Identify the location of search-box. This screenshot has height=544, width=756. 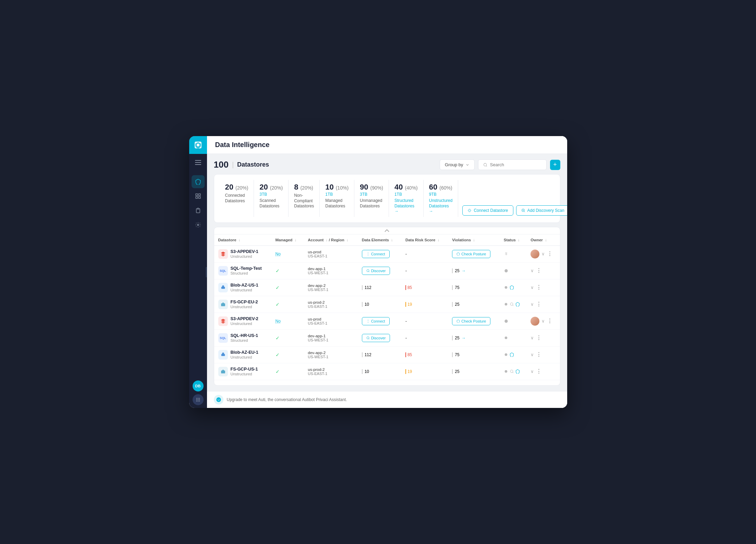
(512, 165).